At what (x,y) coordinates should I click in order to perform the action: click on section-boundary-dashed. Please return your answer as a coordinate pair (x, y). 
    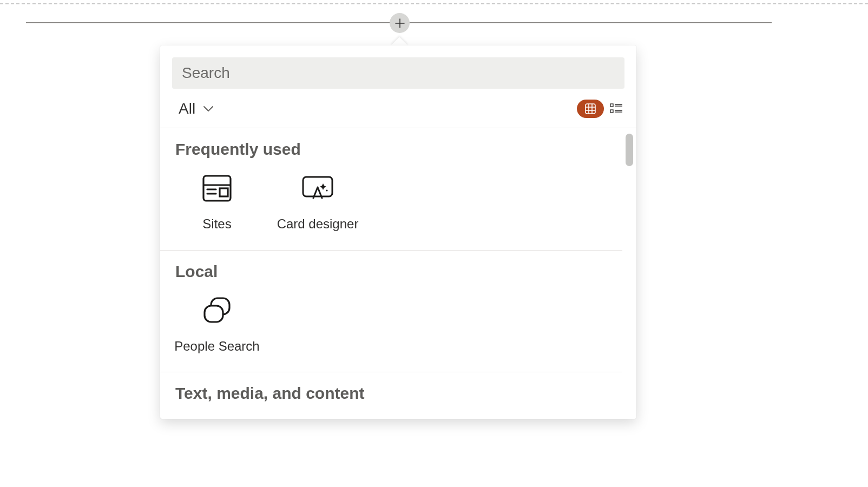
    Looking at the image, I should click on (434, 4).